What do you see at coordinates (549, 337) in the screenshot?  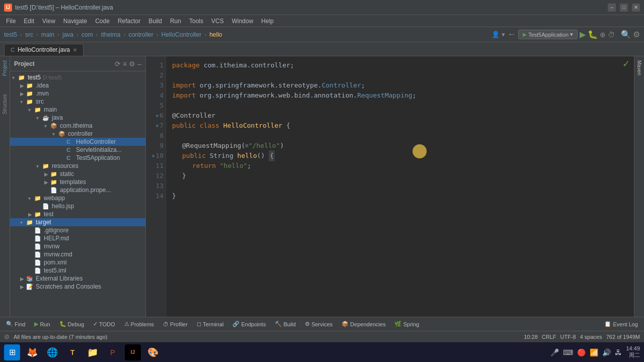 I see `line-ending: CRLF` at bounding box center [549, 337].